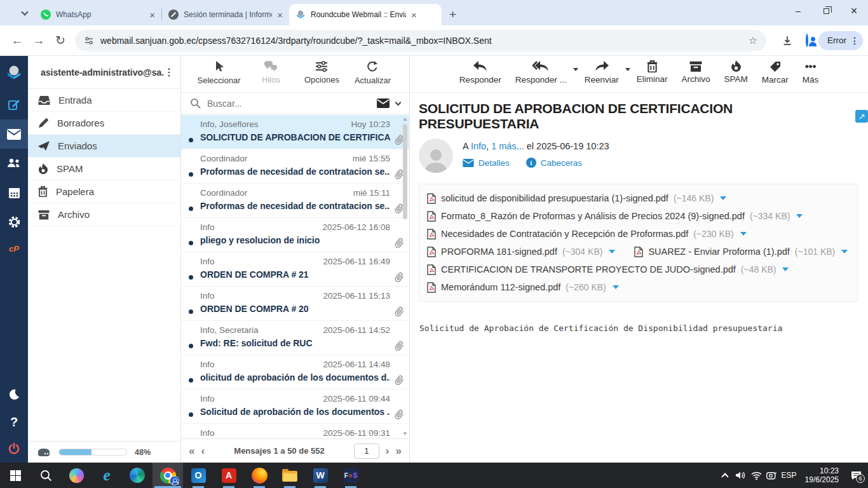 The width and height of the screenshot is (868, 488). What do you see at coordinates (168, 475) in the screenshot?
I see `chrome-taskbar-button` at bounding box center [168, 475].